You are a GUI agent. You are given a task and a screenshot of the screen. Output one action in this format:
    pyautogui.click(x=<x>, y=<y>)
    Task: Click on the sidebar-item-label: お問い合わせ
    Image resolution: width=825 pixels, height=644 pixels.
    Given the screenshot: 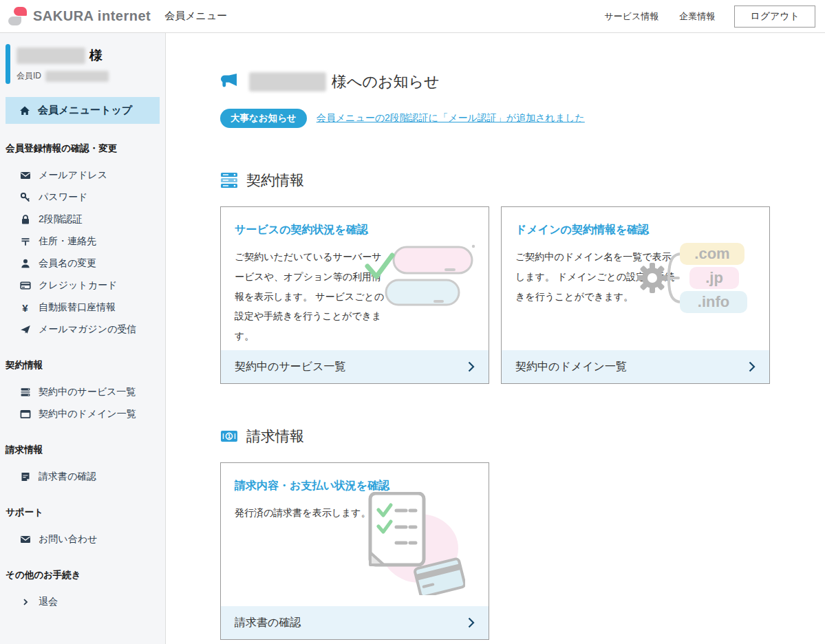 What is the action you would take?
    pyautogui.click(x=67, y=539)
    